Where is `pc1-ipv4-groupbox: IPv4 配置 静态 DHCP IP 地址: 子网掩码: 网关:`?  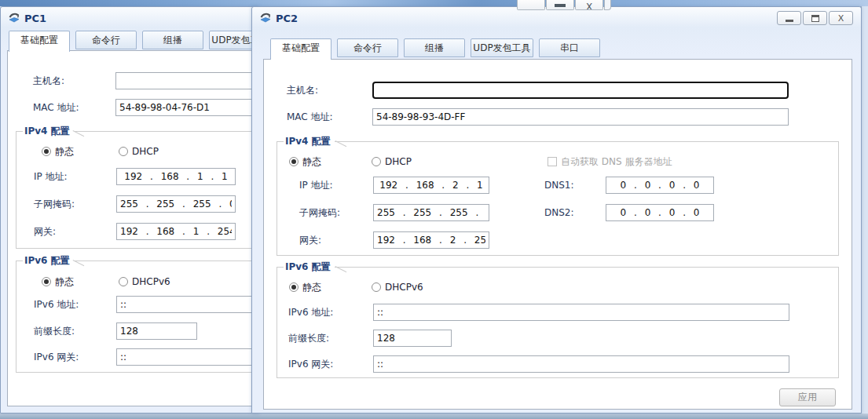 pc1-ipv4-groupbox: IPv4 配置 静态 DHCP IP 地址: 子网掩码: 网关: is located at coordinates (136, 190).